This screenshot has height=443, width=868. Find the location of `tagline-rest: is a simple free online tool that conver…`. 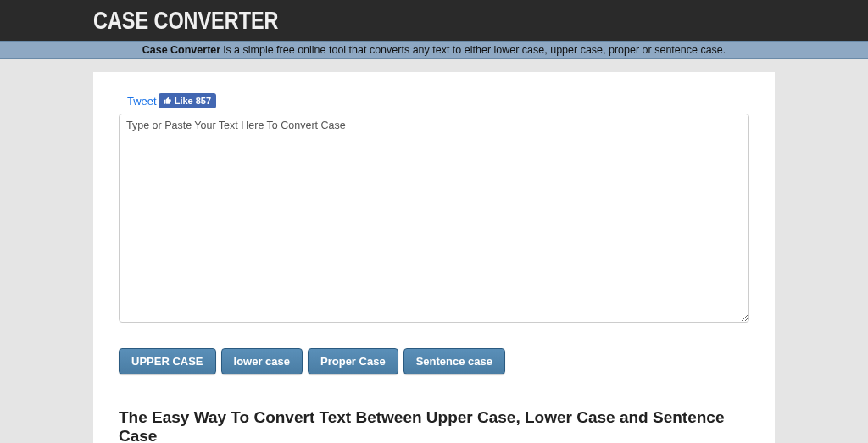

tagline-rest: is a simple free online tool that conver… is located at coordinates (473, 50).